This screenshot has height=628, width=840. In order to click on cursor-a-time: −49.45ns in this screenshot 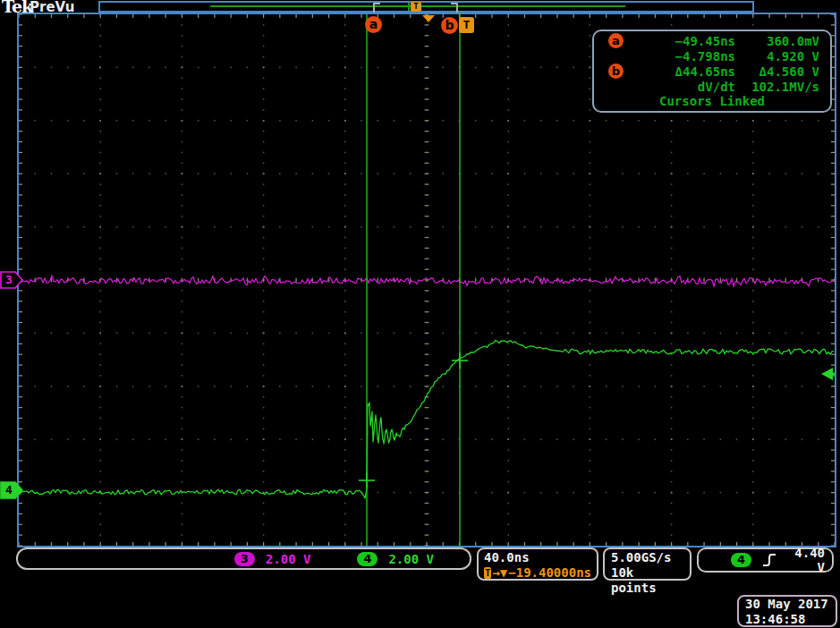, I will do `click(687, 41)`.